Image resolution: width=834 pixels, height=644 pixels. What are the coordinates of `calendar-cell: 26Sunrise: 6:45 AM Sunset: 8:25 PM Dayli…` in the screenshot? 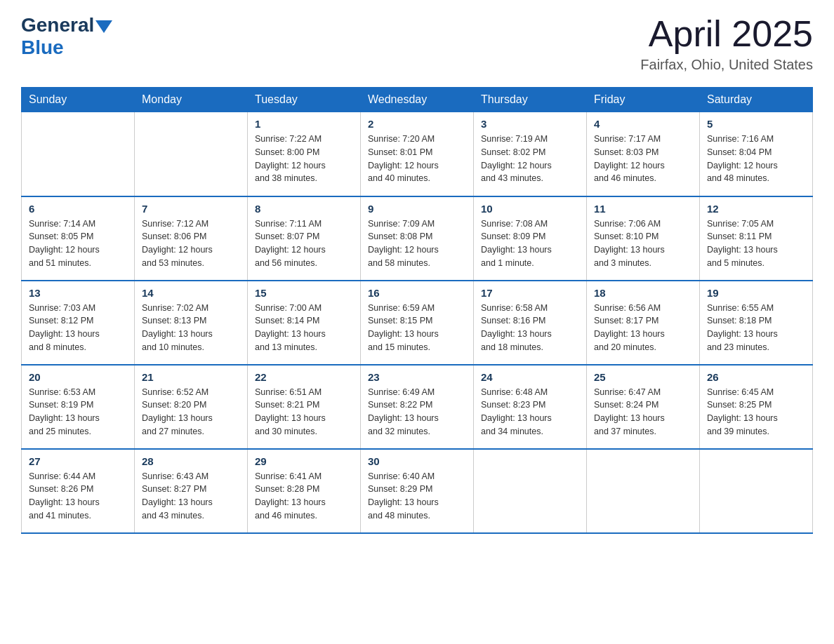 It's located at (757, 407).